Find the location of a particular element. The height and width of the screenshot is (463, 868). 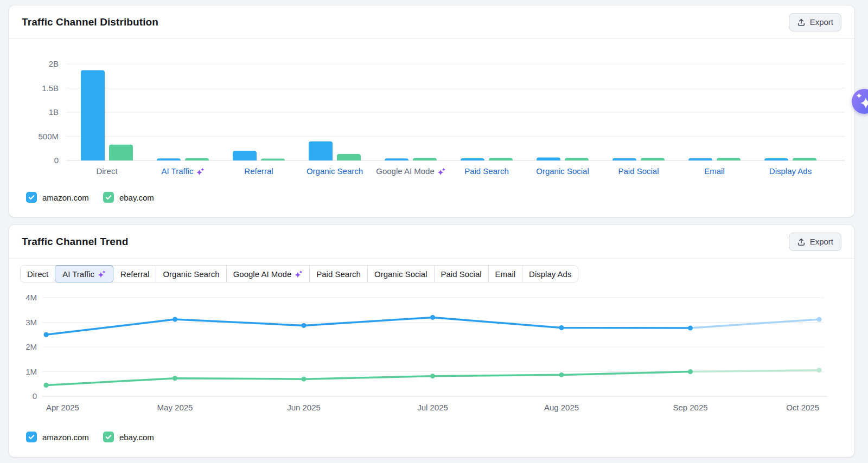

bar-ebay-com-organic-social is located at coordinates (577, 159).